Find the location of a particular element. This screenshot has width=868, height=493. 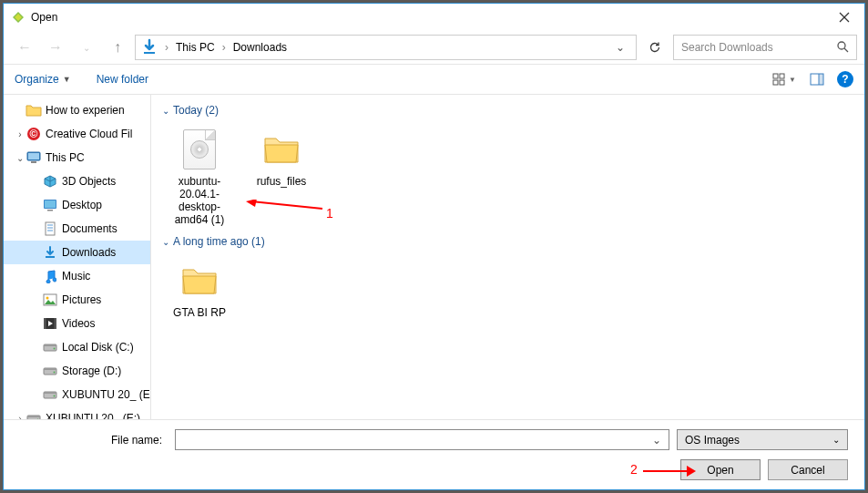

iso-file-icon is located at coordinates (199, 149).